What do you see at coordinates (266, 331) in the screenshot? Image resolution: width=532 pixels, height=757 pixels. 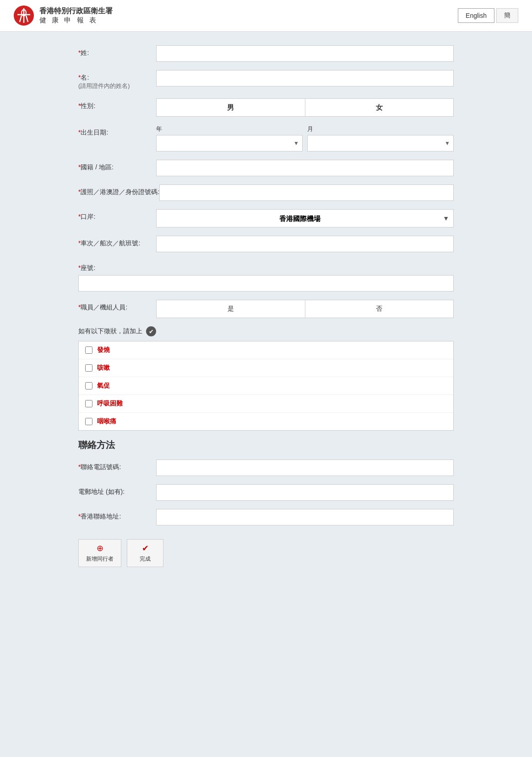 I see `symptoms-instruction-label: 如有以下徵狀，請加上 ✔` at bounding box center [266, 331].